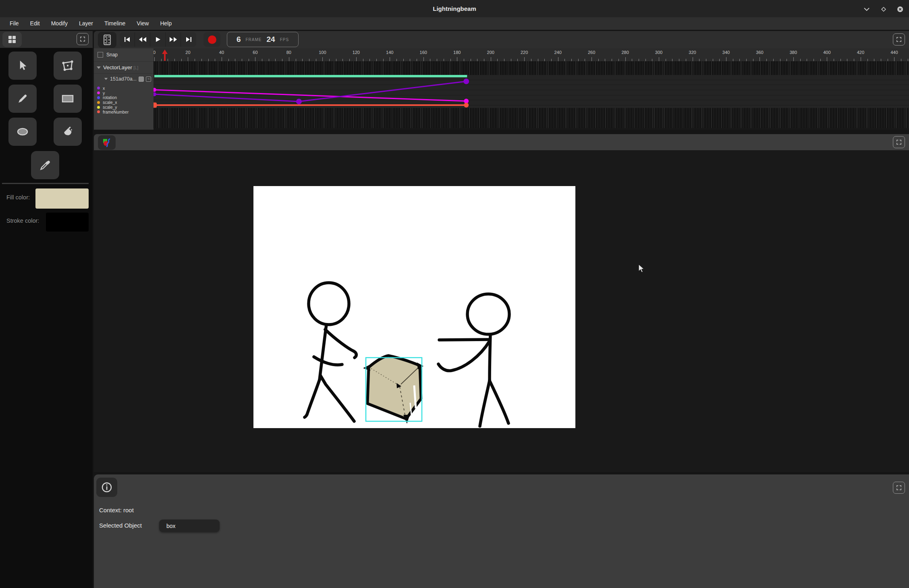 The height and width of the screenshot is (588, 909). I want to click on inspector-expand-button, so click(899, 488).